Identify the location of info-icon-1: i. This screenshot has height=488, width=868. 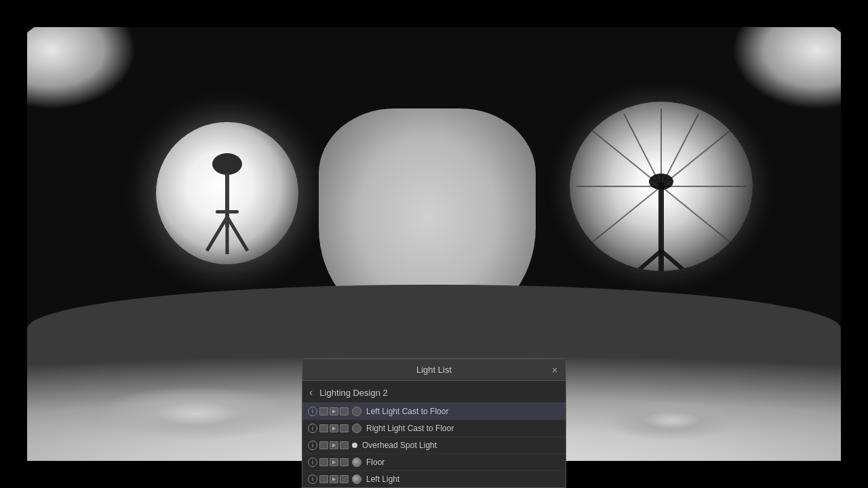
(313, 411).